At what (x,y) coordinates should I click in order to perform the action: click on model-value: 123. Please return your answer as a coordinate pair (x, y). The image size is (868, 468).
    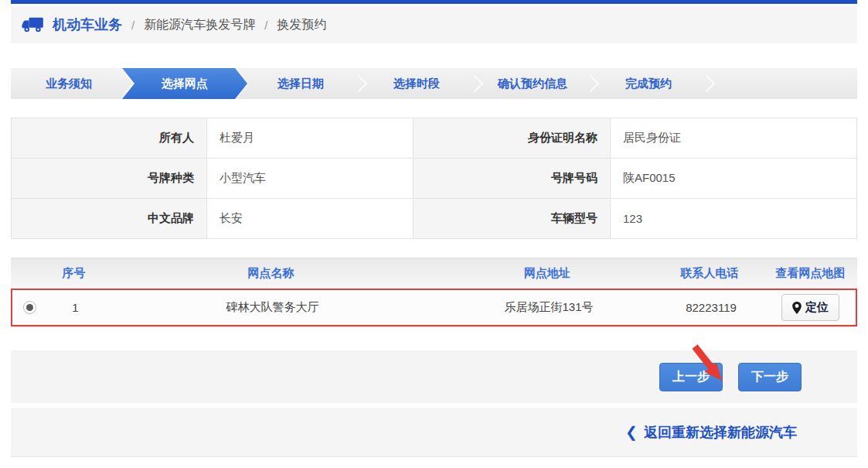
    Looking at the image, I should click on (733, 219).